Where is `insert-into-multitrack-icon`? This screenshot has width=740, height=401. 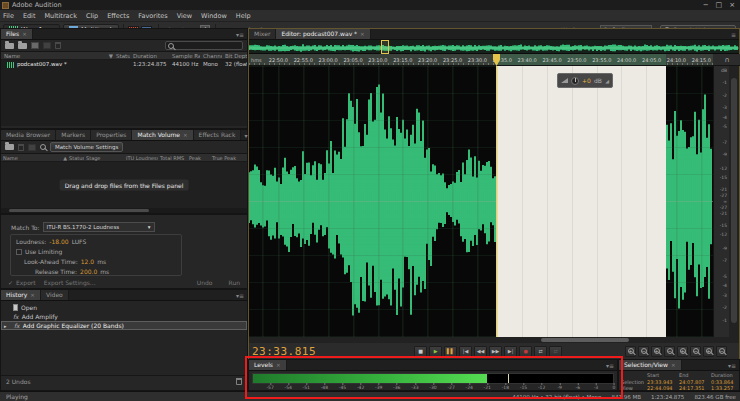
insert-into-multitrack-icon is located at coordinates (47, 46).